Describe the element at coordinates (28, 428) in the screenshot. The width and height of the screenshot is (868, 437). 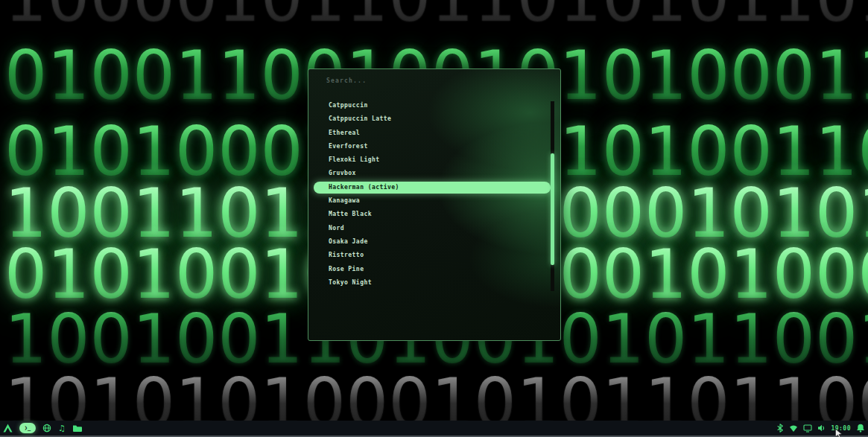
I see `terminal-icon: ❯_` at that location.